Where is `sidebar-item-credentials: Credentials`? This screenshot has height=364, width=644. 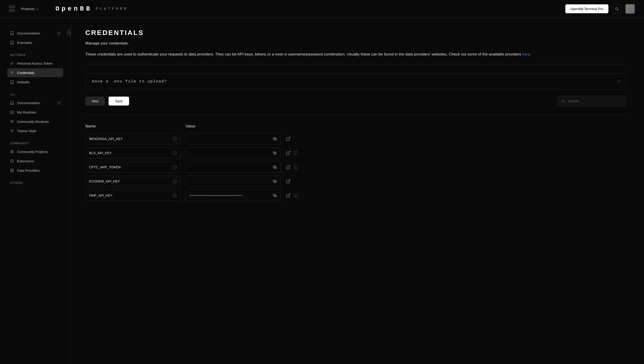 sidebar-item-credentials: Credentials is located at coordinates (35, 73).